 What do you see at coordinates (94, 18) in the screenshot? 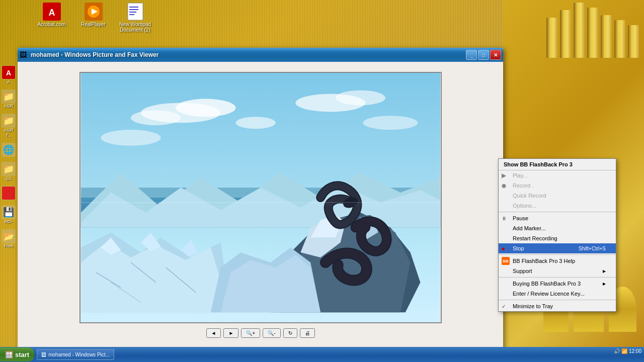
I see `top-desktop-icons: A Acrobat.com RealPlayer` at bounding box center [94, 18].